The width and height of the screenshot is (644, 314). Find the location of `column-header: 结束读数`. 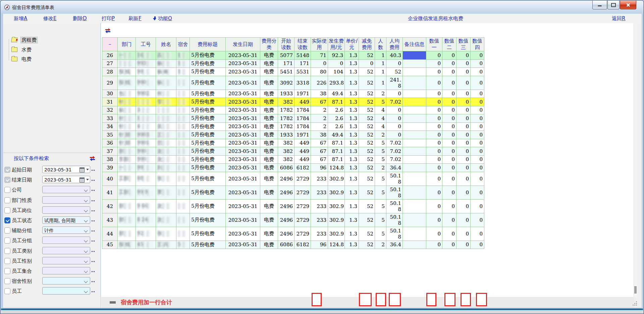

column-header: 结束读数 is located at coordinates (303, 44).